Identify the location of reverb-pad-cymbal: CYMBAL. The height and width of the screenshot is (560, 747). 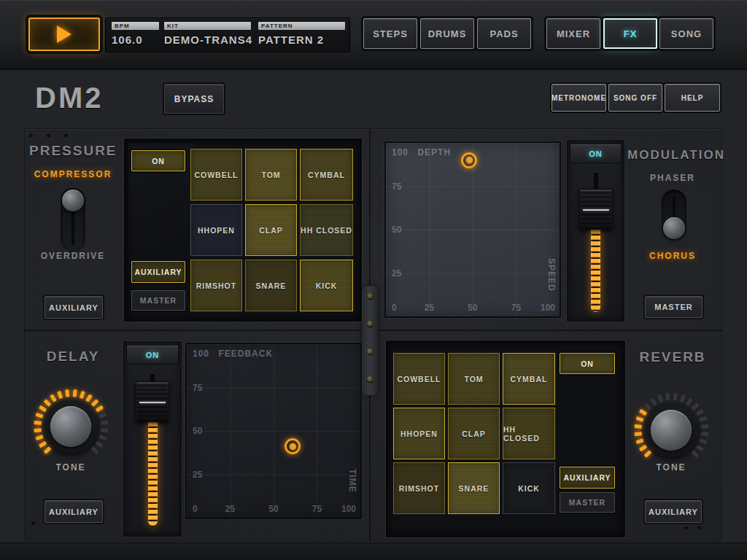
(529, 379).